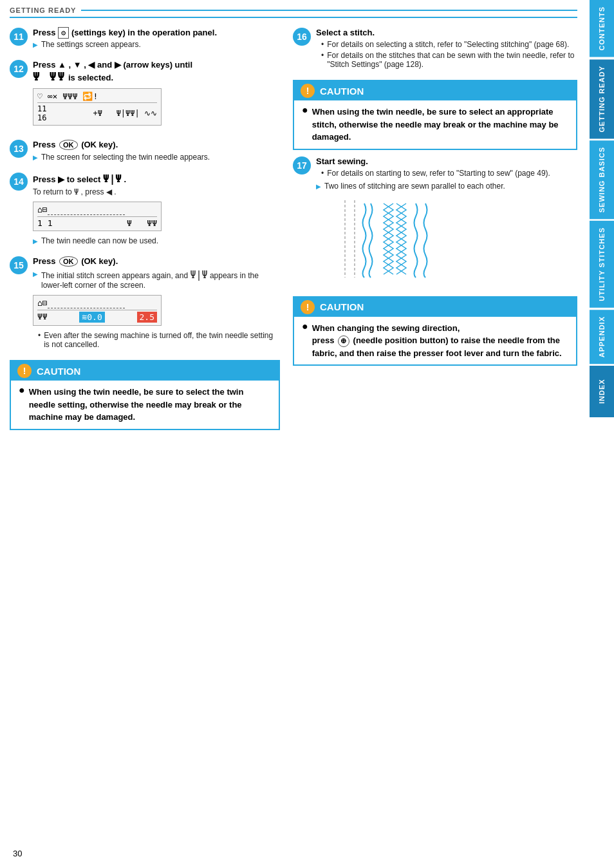 The image size is (614, 868). What do you see at coordinates (145, 404) in the screenshot?
I see `caution-1-body: ● When using the twin needle, be sure to…` at bounding box center [145, 404].